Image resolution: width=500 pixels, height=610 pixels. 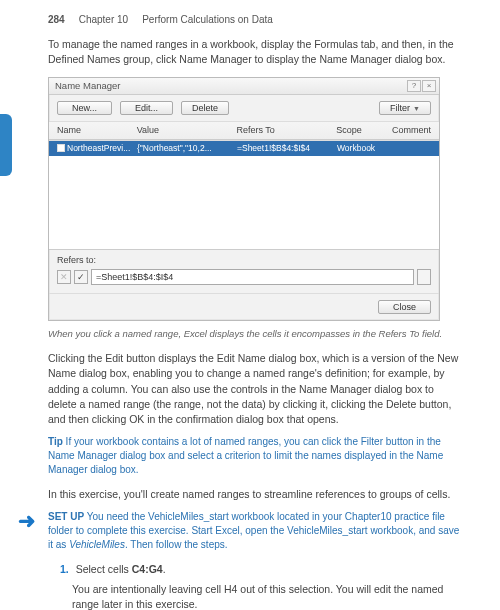 I want to click on col-refers: Refers To, so click(x=286, y=130).